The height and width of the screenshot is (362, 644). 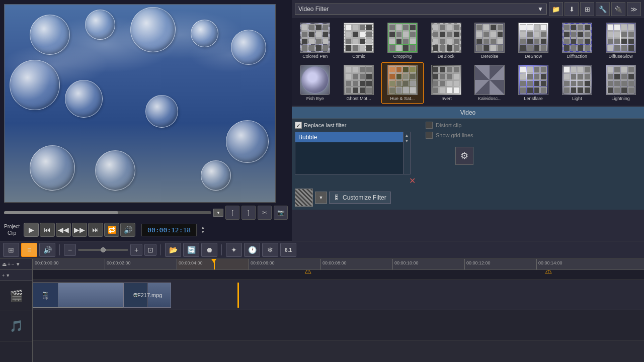 What do you see at coordinates (11, 250) in the screenshot?
I see `storyboard-view-button: ⊞` at bounding box center [11, 250].